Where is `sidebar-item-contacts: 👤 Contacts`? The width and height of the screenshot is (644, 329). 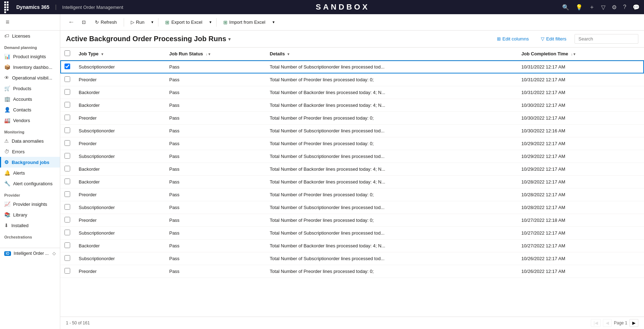
sidebar-item-contacts: 👤 Contacts is located at coordinates (30, 110).